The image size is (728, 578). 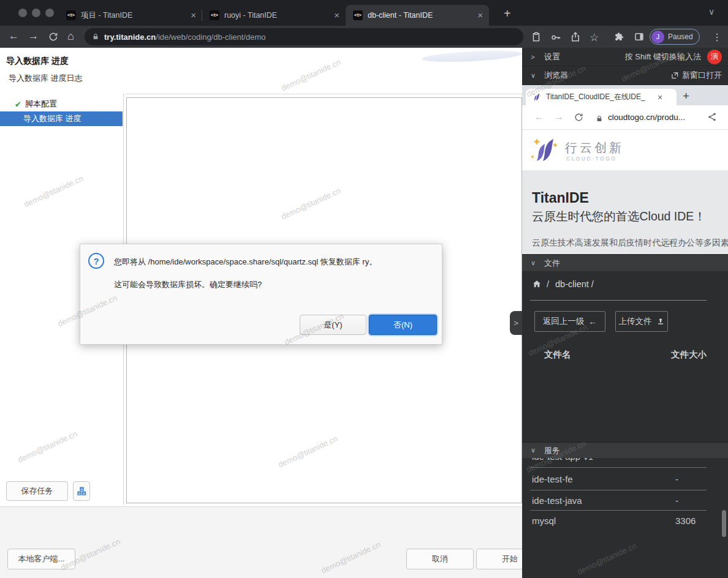 I want to click on step-import-progress-selected: 导入数据库 进度, so click(x=61, y=119).